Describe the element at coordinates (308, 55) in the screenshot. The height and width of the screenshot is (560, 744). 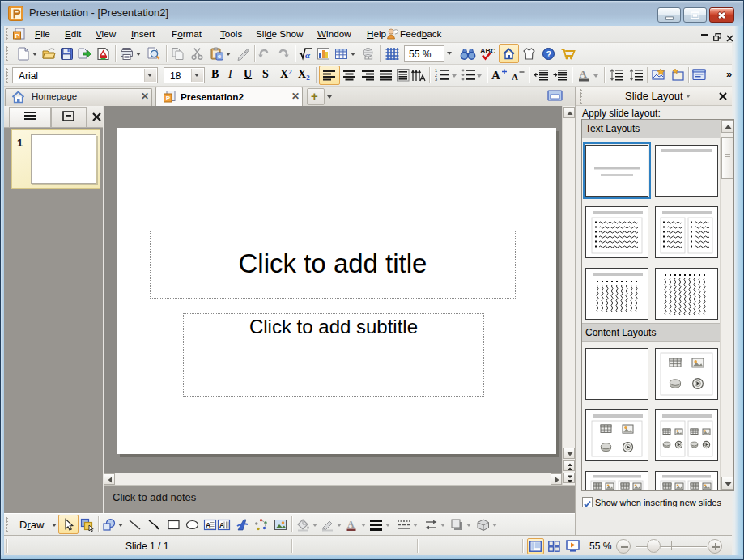
I see `svg-text: α` at that location.